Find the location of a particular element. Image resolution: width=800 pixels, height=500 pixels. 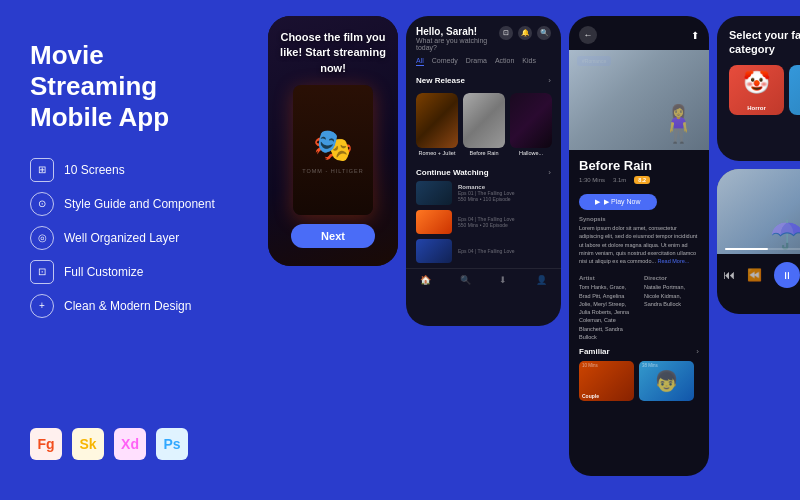

movie-card-3: Hallowe... is located at coordinates (531, 124).